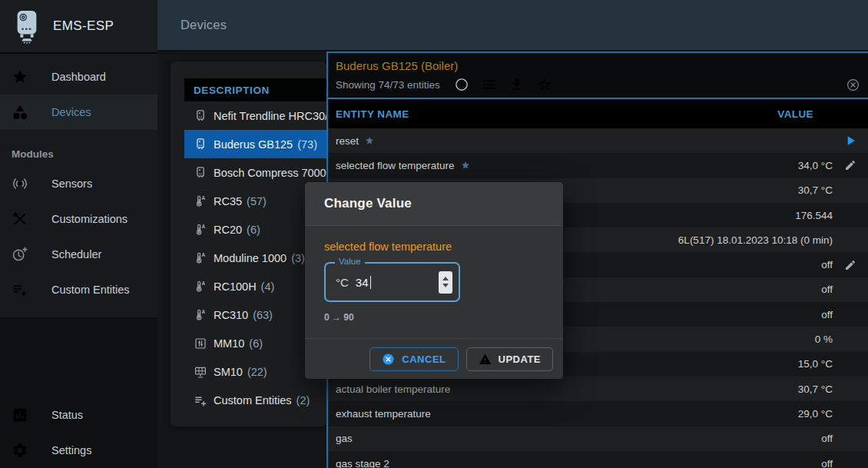 The width and height of the screenshot is (868, 468). I want to click on sidebar-item-label: Status, so click(68, 415).